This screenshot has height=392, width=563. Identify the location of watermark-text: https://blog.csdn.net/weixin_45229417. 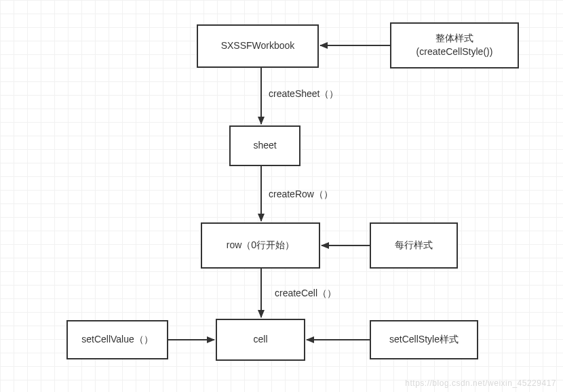
(480, 383).